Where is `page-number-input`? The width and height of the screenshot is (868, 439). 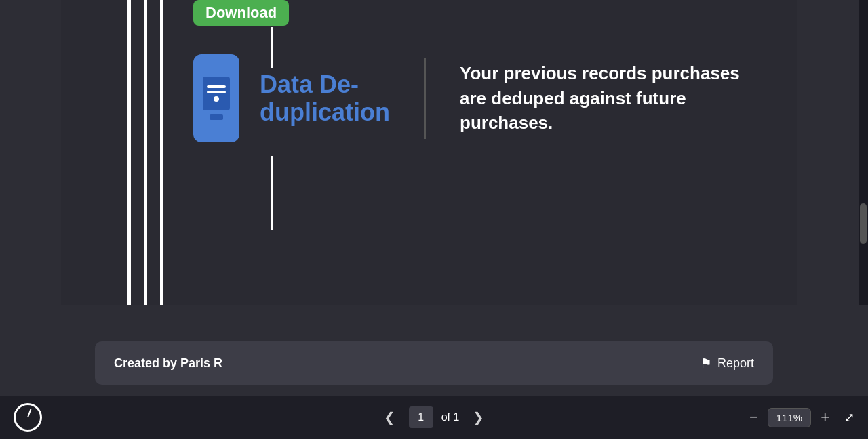
page-number-input is located at coordinates (421, 417).